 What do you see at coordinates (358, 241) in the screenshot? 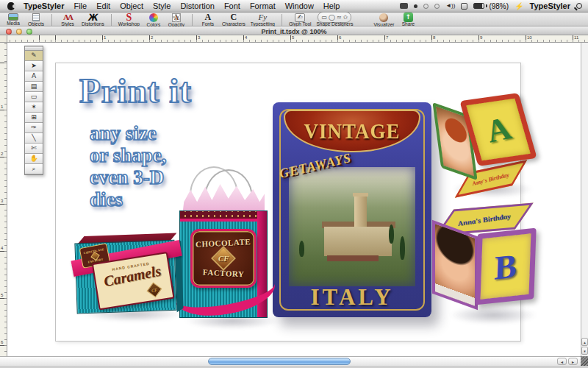
I see `monastery-building` at bounding box center [358, 241].